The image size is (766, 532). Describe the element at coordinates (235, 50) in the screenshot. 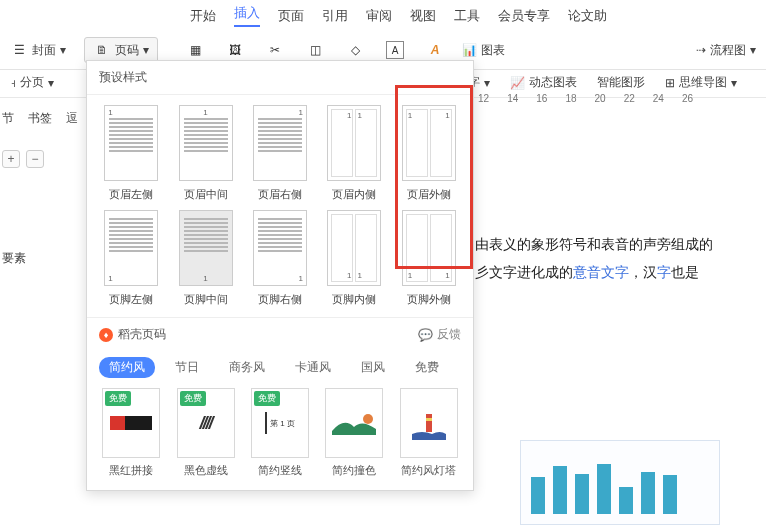

I see `image-icon: 🖼` at that location.